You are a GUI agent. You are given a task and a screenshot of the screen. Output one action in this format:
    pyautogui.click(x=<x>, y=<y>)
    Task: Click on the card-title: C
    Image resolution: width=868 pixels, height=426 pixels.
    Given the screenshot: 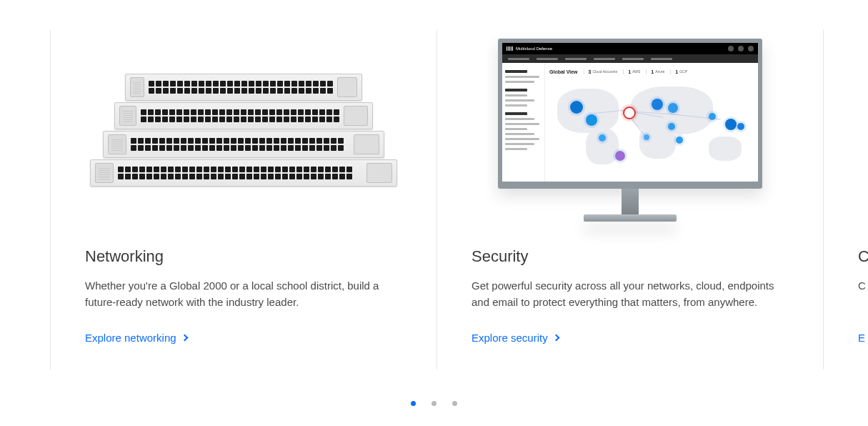 What is the action you would take?
    pyautogui.click(x=863, y=257)
    